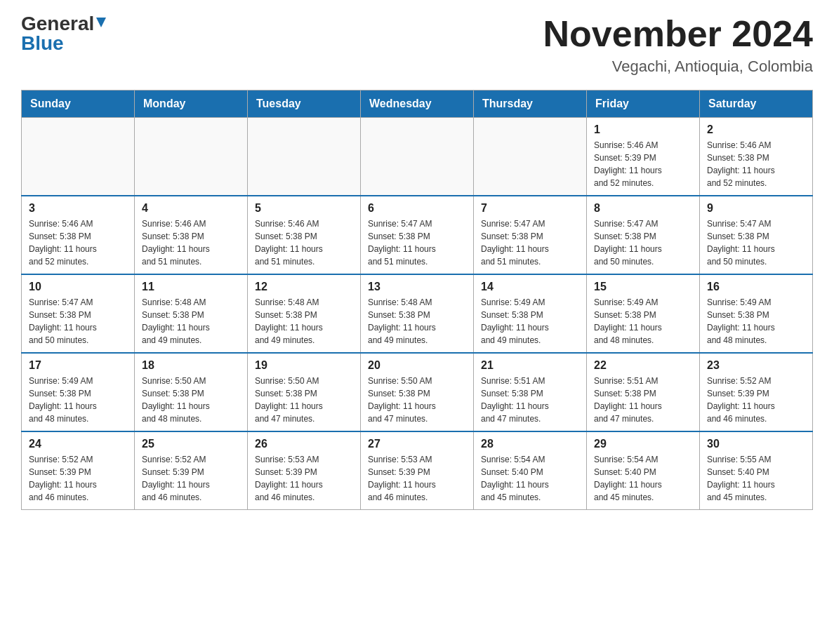  What do you see at coordinates (756, 130) in the screenshot?
I see `day-number: 2` at bounding box center [756, 130].